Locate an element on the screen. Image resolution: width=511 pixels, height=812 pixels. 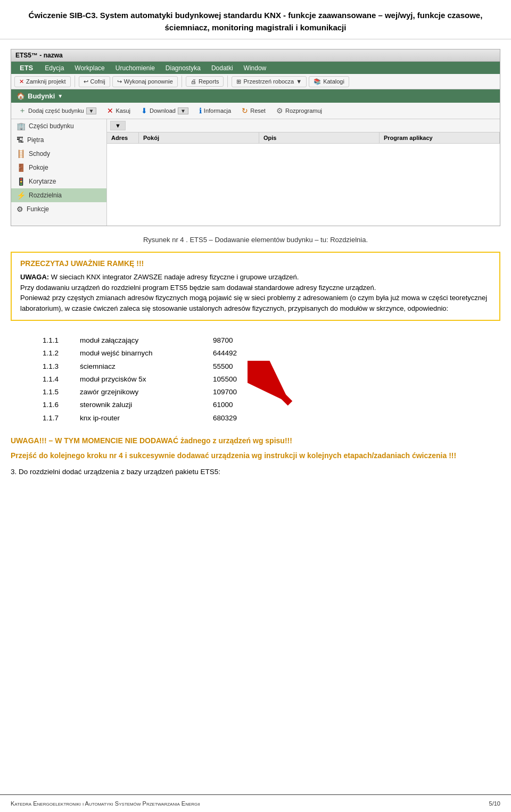
close-project-button: ✕ Zamknij projekt is located at coordinates (43, 82).